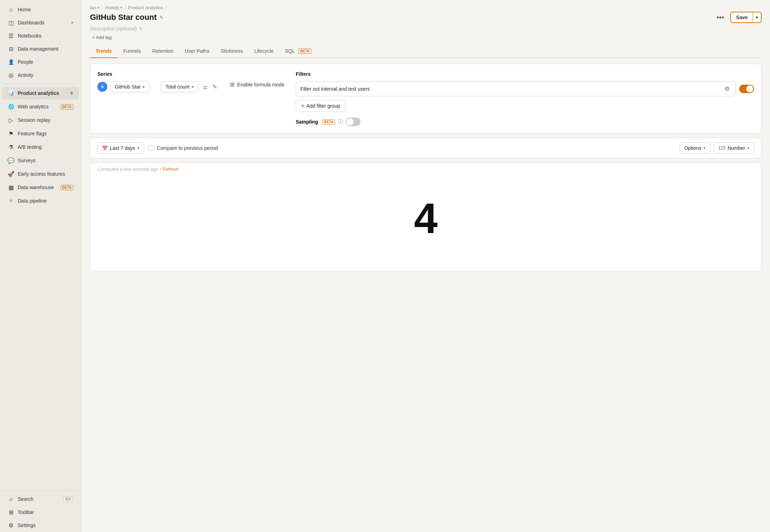 This screenshot has height=532, width=770. What do you see at coordinates (180, 87) in the screenshot?
I see `metric-dropdown: Total count ▾` at bounding box center [180, 87].